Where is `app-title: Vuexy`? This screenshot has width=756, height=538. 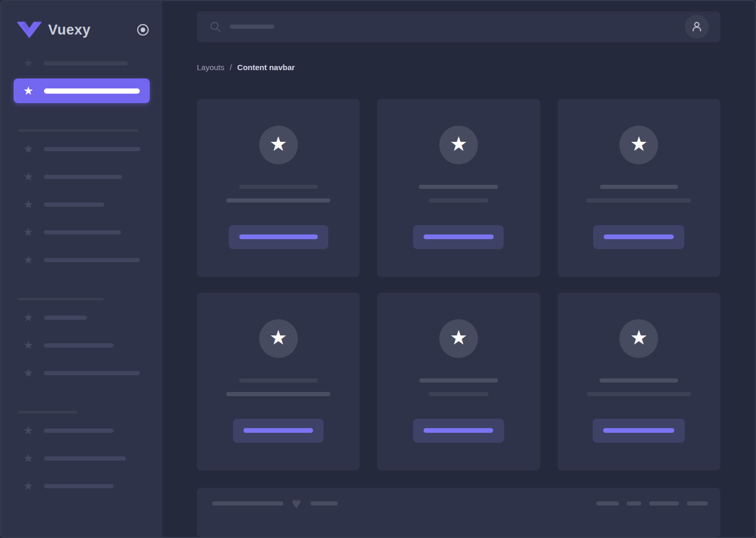
app-title: Vuexy is located at coordinates (92, 30).